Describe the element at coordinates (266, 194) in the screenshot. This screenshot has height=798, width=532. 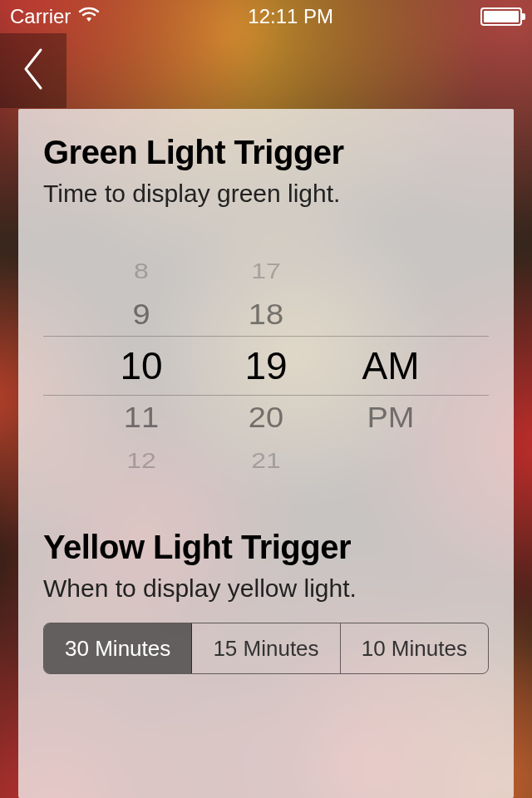
I see `green-trigger-subtitle: Time to display green light.` at that location.